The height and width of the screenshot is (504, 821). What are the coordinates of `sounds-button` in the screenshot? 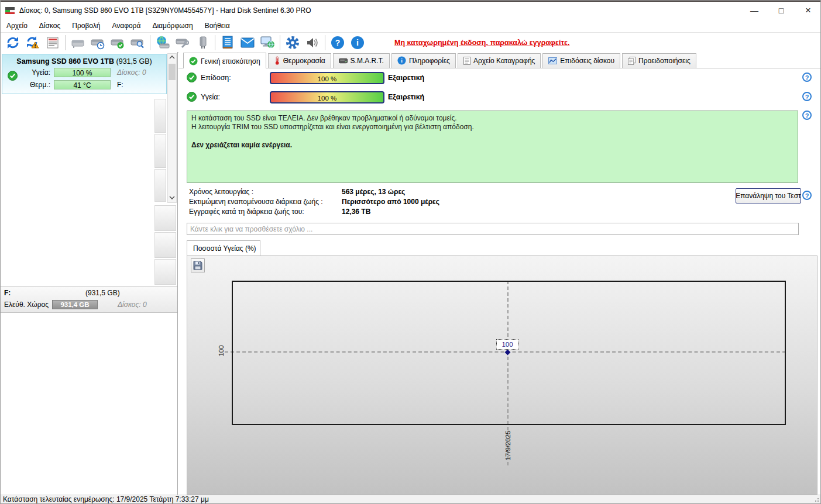 It's located at (312, 43).